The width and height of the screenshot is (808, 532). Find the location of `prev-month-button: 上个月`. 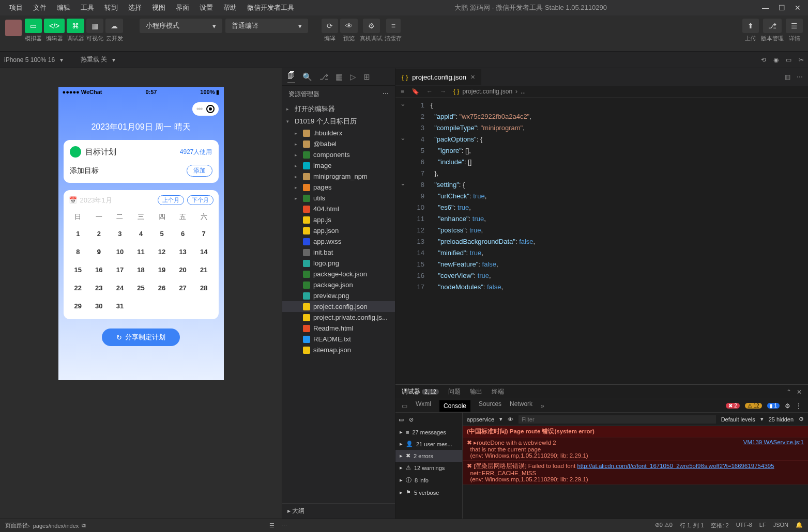

prev-month-button: 上个月 is located at coordinates (171, 200).